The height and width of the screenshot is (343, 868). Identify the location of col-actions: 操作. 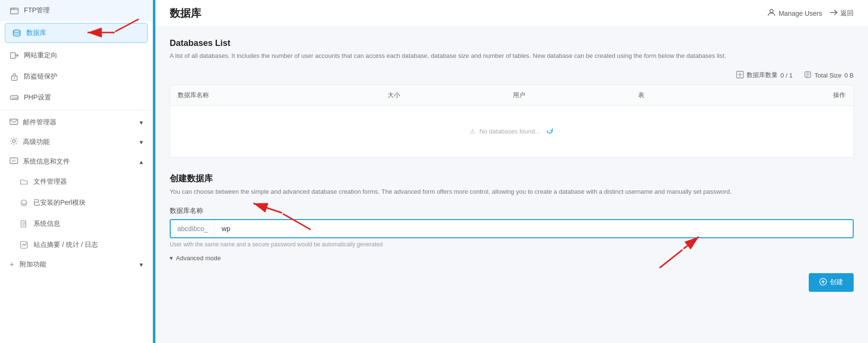
(791, 95).